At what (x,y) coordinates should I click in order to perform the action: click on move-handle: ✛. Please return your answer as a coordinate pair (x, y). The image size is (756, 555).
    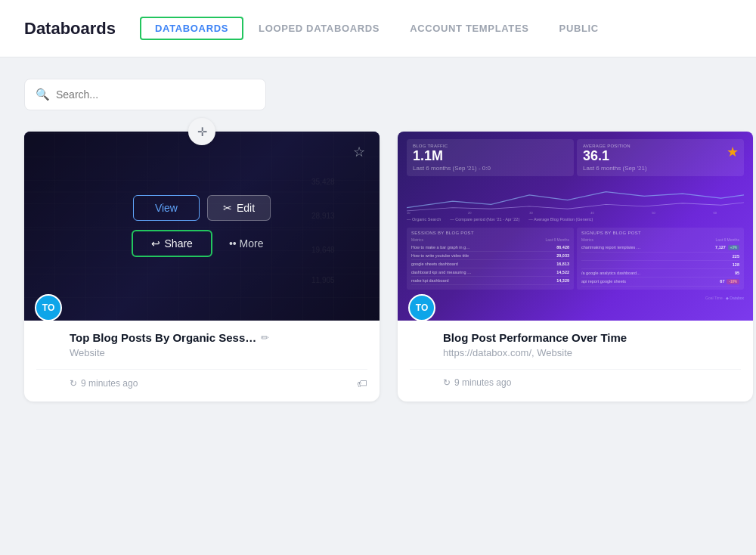
    Looking at the image, I should click on (202, 132).